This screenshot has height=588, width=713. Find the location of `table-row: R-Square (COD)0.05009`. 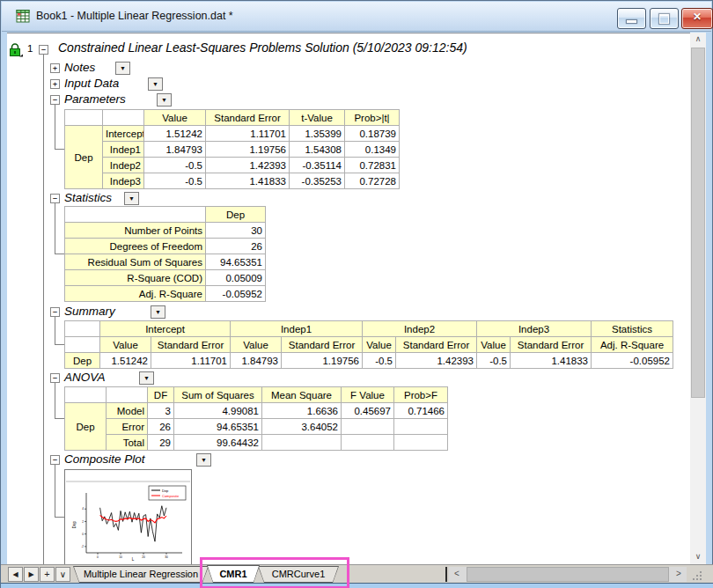

table-row: R-Square (COD)0.05009 is located at coordinates (165, 278).